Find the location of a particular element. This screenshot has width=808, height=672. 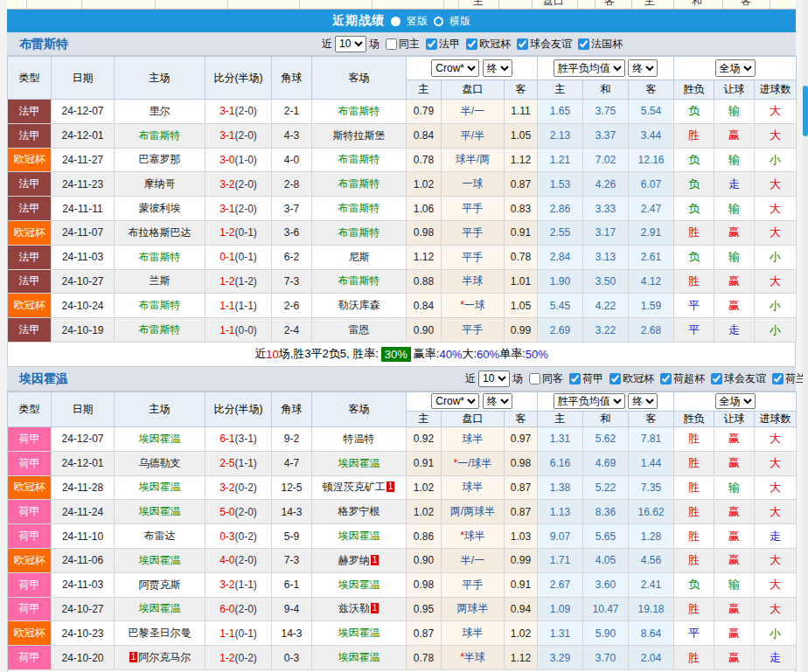

league-filter-荷兰杯: 荷兰杯 is located at coordinates (787, 379).